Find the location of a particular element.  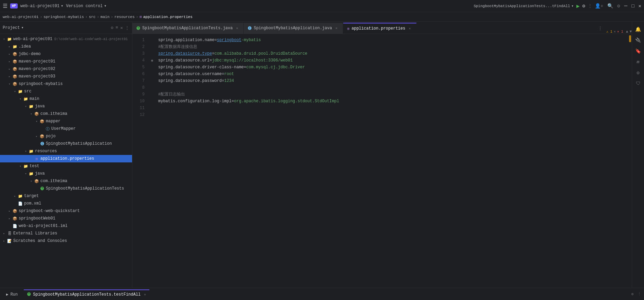

tab-0: 🅣 SpingbootMybatisApplicationTests.java … is located at coordinates (188, 28).